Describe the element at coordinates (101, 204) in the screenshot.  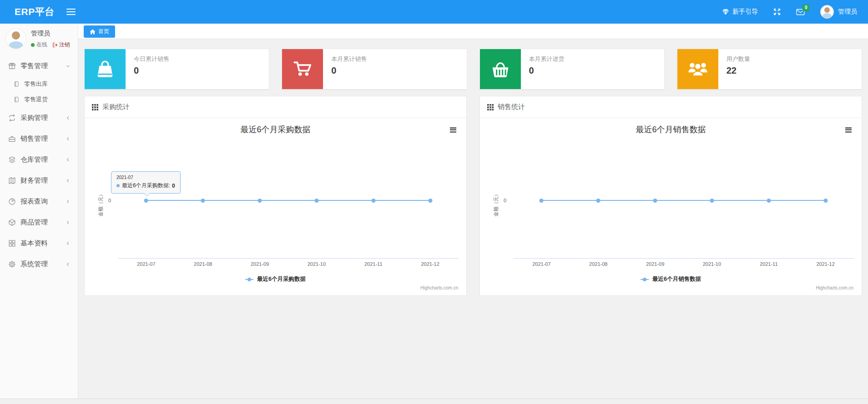
I see `y-axis-title: 金额（元）` at that location.